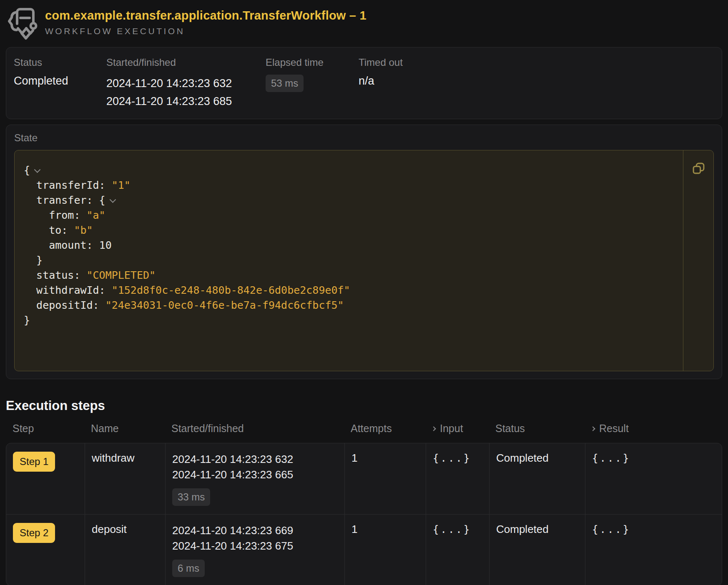 The height and width of the screenshot is (585, 728). Describe the element at coordinates (68, 290) in the screenshot. I see `json-key: withdrawId:` at that location.